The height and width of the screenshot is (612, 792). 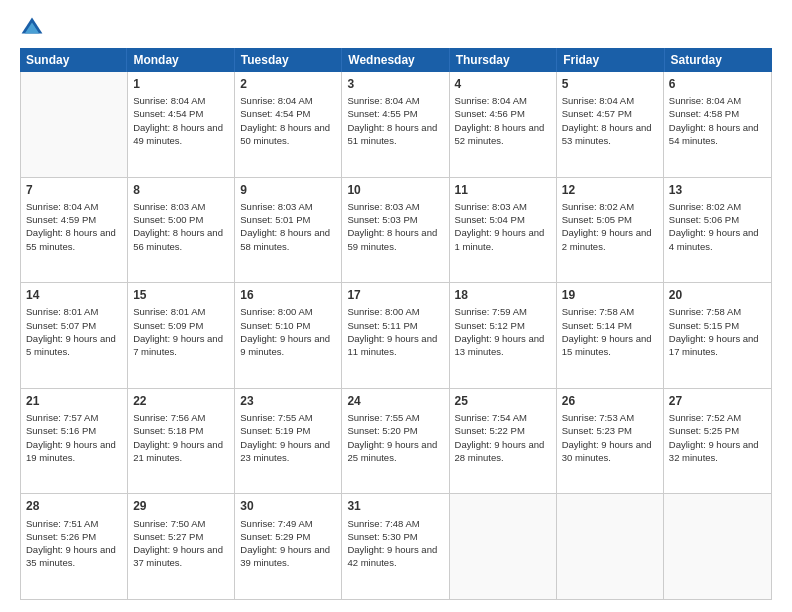 What do you see at coordinates (396, 28) in the screenshot?
I see `header` at bounding box center [396, 28].